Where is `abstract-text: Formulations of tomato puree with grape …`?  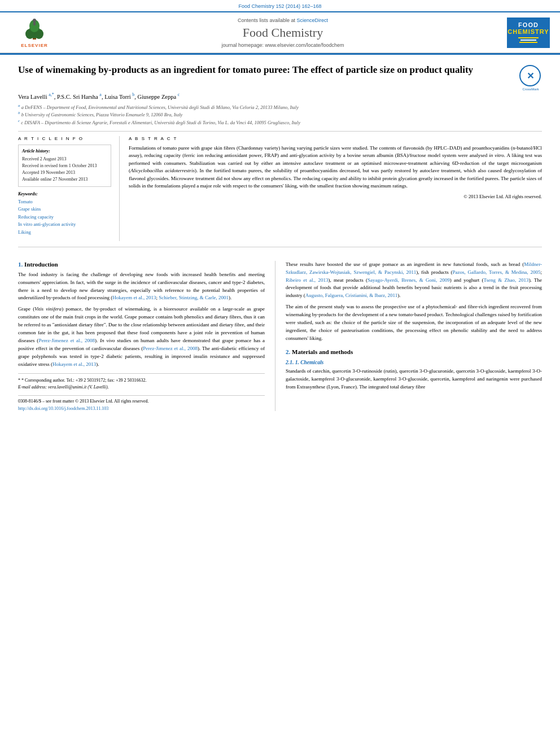
abstract-text: Formulations of tomato puree with grape … is located at coordinates (335, 167).